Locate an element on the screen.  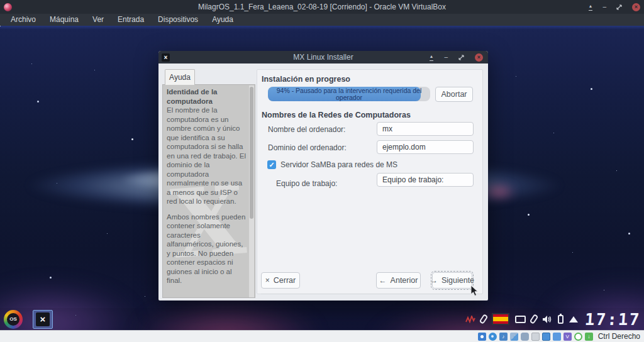
tab-ayuda: Ayuda is located at coordinates (180, 77).